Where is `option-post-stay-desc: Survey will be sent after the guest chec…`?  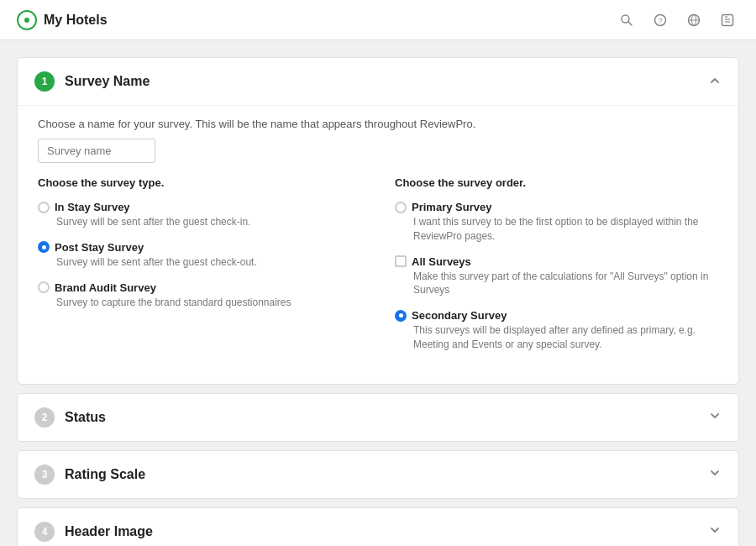
option-post-stay-desc: Survey will be sent after the guest chec… is located at coordinates (200, 262).